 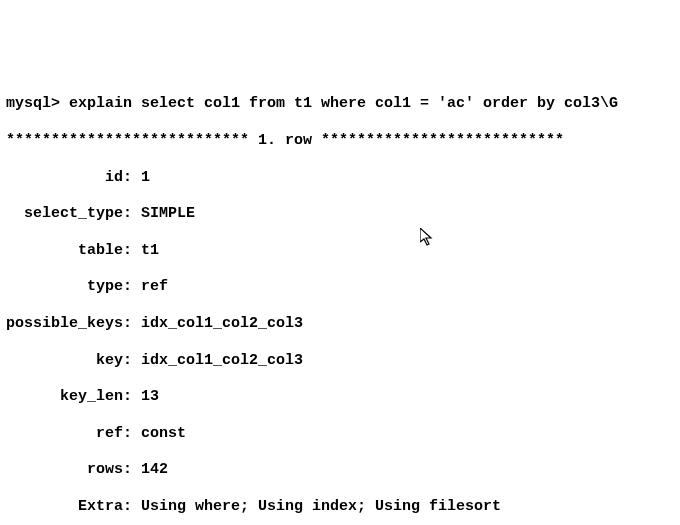 What do you see at coordinates (154, 286) in the screenshot?
I see `result-type: ref` at bounding box center [154, 286].